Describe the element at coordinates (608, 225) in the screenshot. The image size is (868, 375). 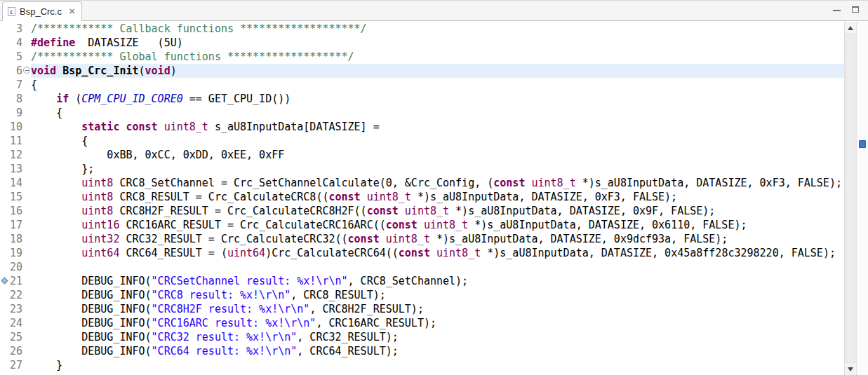
I see `code-token: *)s_aU8InputData, DATASIZE, 0x6110, FALS…` at that location.